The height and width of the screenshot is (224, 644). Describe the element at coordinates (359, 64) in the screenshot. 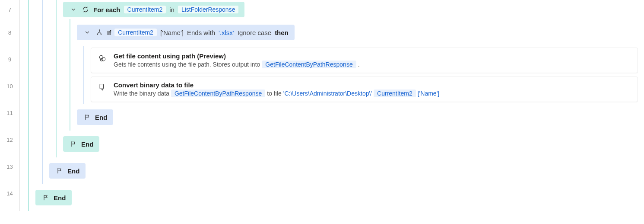

I see `action-desc-suffix: .` at that location.